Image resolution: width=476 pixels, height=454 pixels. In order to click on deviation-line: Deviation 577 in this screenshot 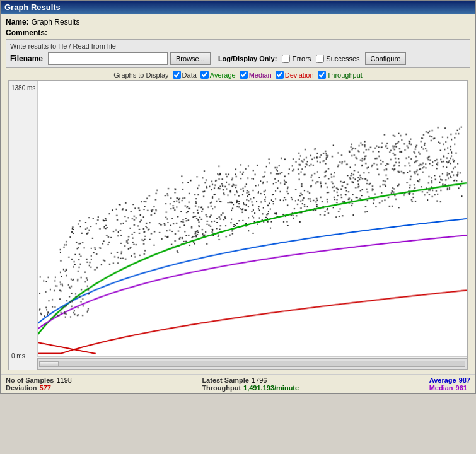, I will do `click(39, 388)`.